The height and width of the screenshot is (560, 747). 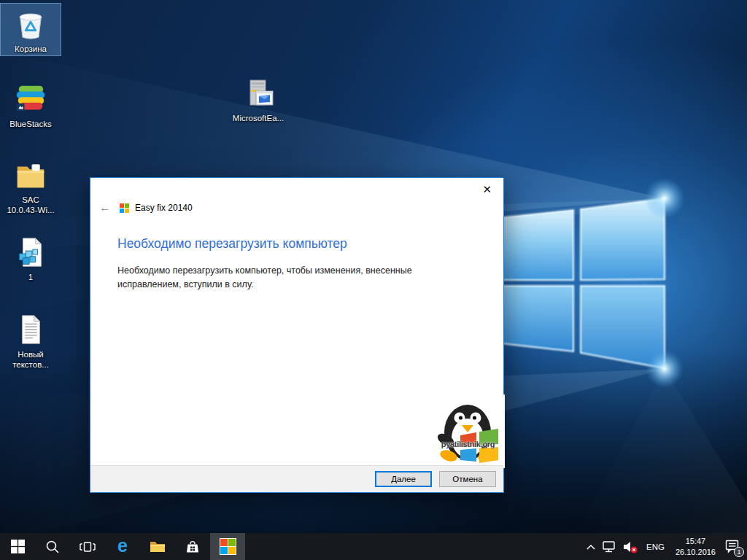 What do you see at coordinates (123, 547) in the screenshot?
I see `edge-button: e` at bounding box center [123, 547].